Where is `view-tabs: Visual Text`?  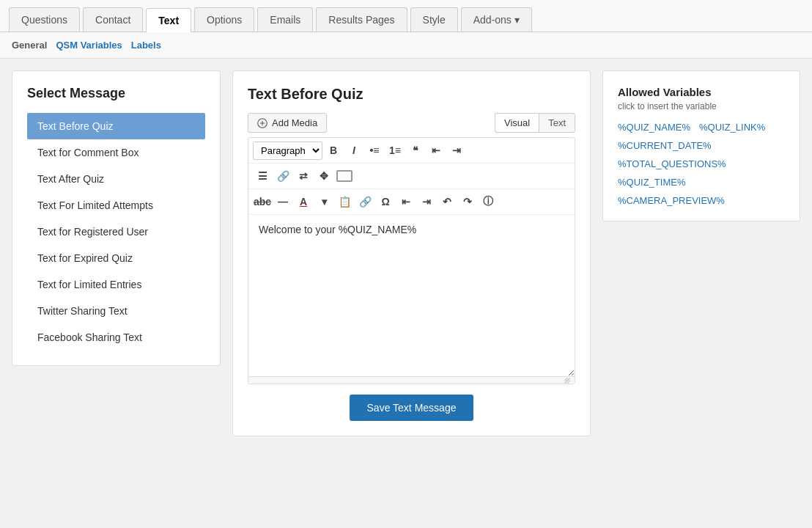 view-tabs: Visual Text is located at coordinates (535, 123).